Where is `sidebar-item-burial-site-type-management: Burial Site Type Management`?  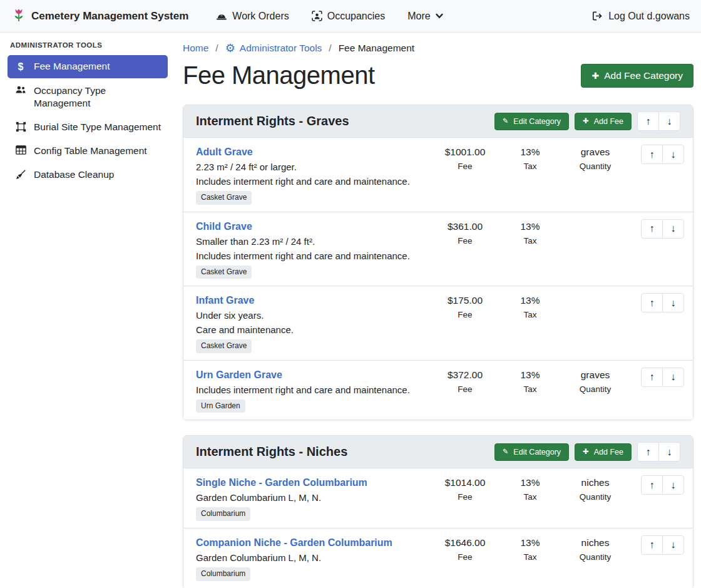
sidebar-item-burial-site-type-management: Burial Site Type Management is located at coordinates (88, 127).